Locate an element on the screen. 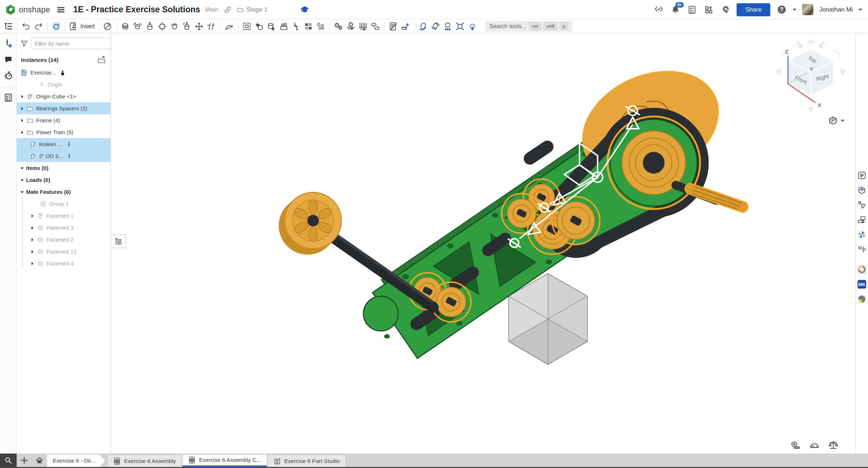 Image resolution: width=868 pixels, height=468 pixels. slider-mate-button is located at coordinates (150, 26).